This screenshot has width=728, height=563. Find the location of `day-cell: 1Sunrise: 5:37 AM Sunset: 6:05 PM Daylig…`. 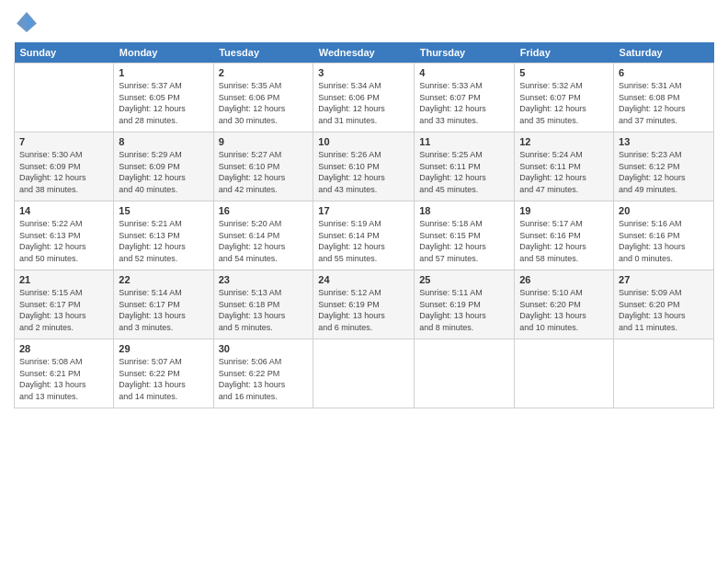

day-cell: 1Sunrise: 5:37 AM Sunset: 6:05 PM Daylig… is located at coordinates (164, 98).